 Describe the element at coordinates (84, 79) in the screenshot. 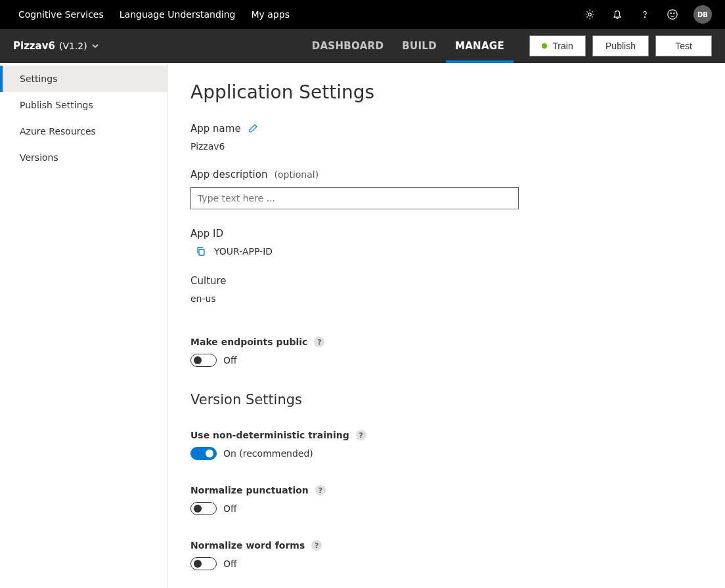

I see `sidebar-item-settings: Settings` at that location.